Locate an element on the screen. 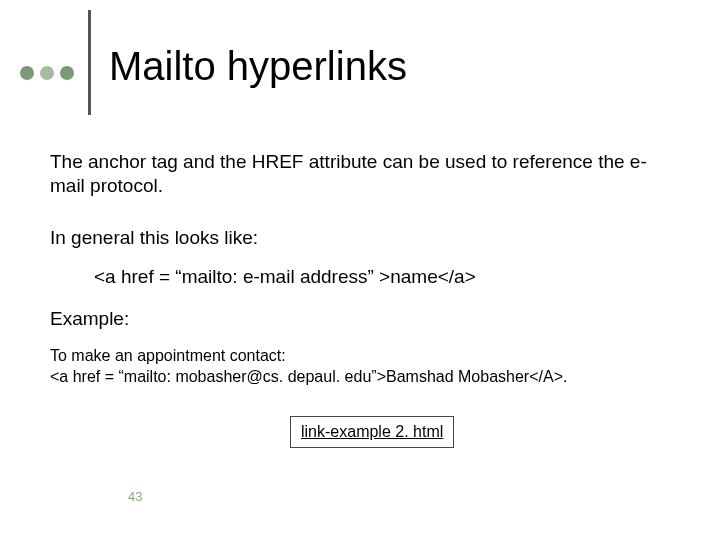  vertical-divider is located at coordinates (90, 62).